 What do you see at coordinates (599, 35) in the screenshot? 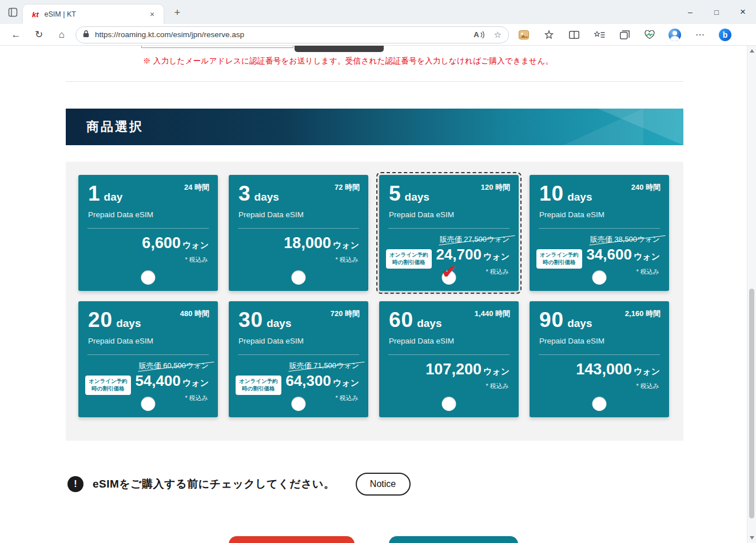
I see `favorites-icon` at bounding box center [599, 35].